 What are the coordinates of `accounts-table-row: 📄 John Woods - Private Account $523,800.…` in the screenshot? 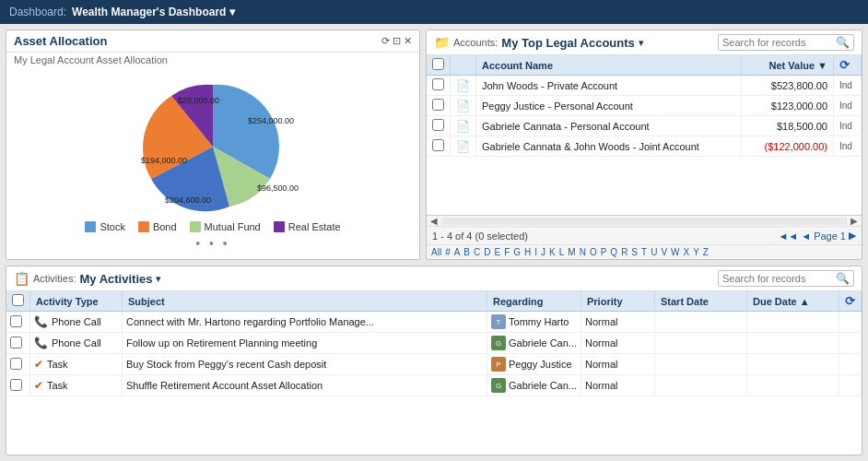 It's located at (644, 86).